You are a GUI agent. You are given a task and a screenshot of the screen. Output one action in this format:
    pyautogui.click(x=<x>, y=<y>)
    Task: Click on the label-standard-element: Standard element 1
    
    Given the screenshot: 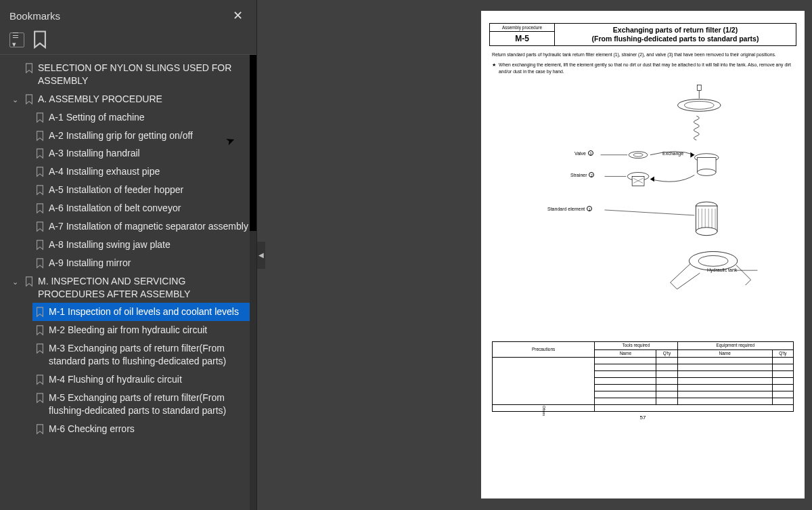 What is the action you would take?
    pyautogui.click(x=570, y=209)
    